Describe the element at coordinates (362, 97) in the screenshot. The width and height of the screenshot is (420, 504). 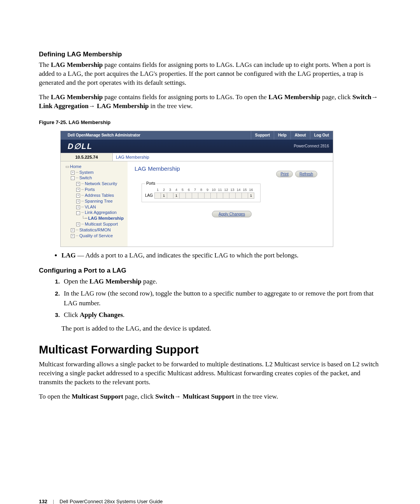
I see `b: Switch` at that location.